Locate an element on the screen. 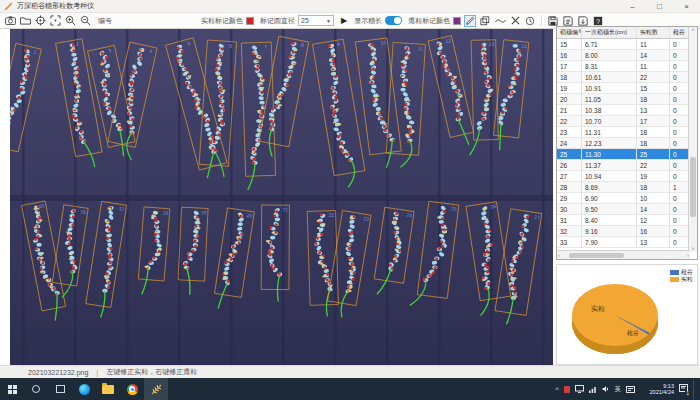  table-cell: 17 is located at coordinates (654, 121).